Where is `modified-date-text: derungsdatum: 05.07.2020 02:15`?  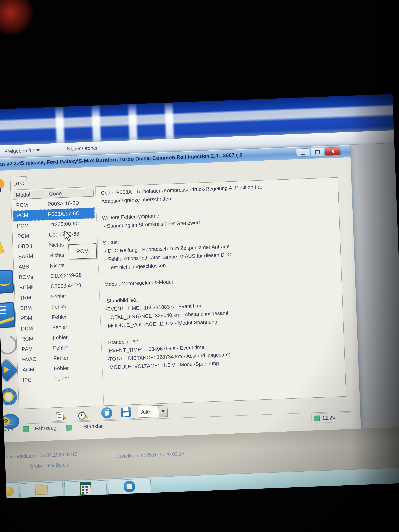
modified-date-text: derungsdatum: 05.07.2020 02:15 is located at coordinates (42, 456).